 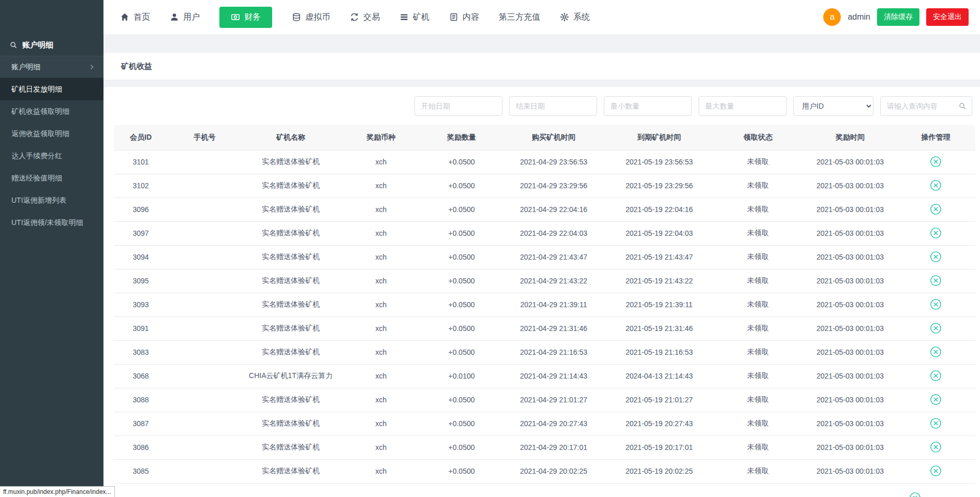 I want to click on table-cell: 2021-05-19 20:02:25, so click(x=659, y=471).